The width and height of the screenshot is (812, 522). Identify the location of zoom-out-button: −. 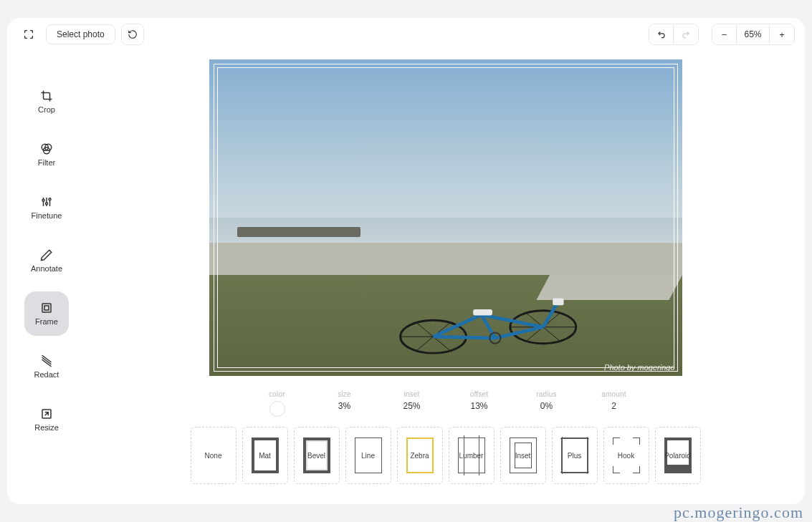
(725, 34).